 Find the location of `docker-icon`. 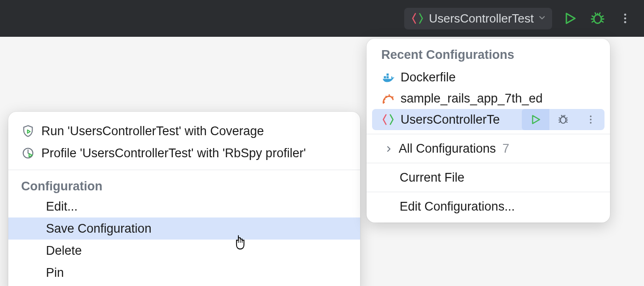

docker-icon is located at coordinates (388, 77).